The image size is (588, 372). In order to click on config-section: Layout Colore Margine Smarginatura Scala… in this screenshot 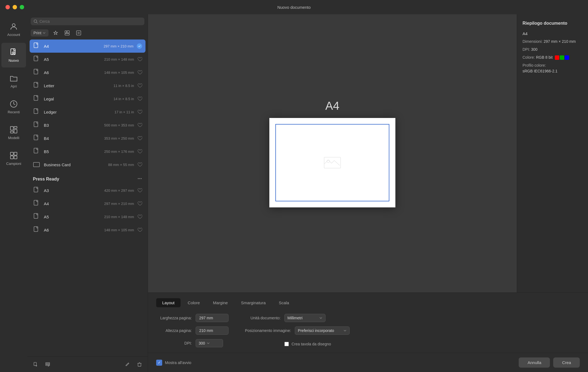, I will do `click(368, 323)`.